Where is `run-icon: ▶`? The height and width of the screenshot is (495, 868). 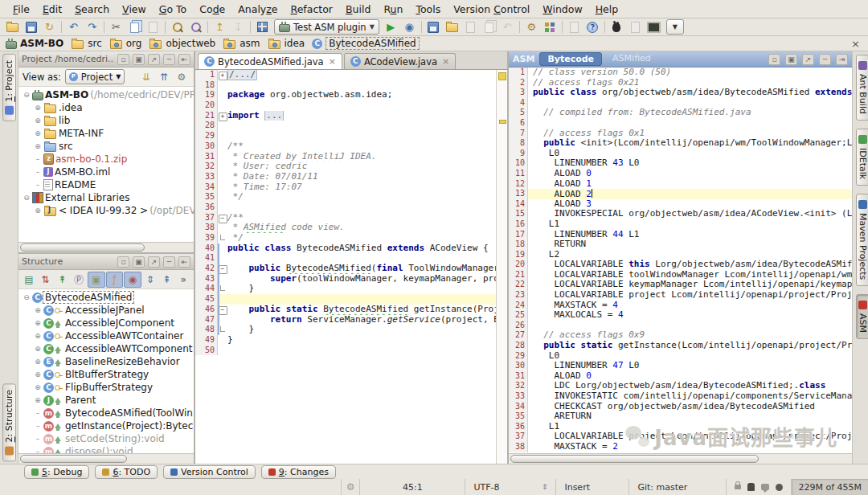 run-icon: ▶ is located at coordinates (391, 27).